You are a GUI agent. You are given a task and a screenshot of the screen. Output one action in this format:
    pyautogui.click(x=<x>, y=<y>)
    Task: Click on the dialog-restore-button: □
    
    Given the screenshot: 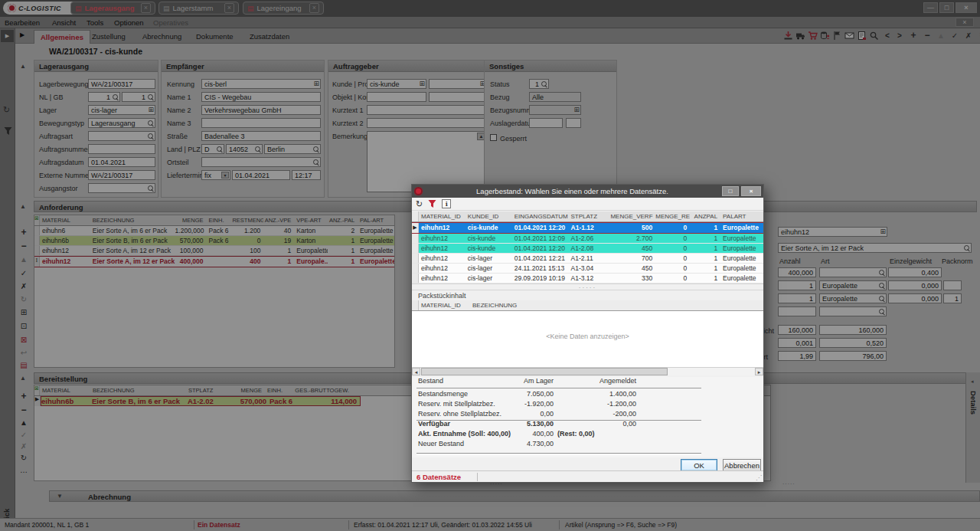 What is the action you would take?
    pyautogui.click(x=730, y=192)
    